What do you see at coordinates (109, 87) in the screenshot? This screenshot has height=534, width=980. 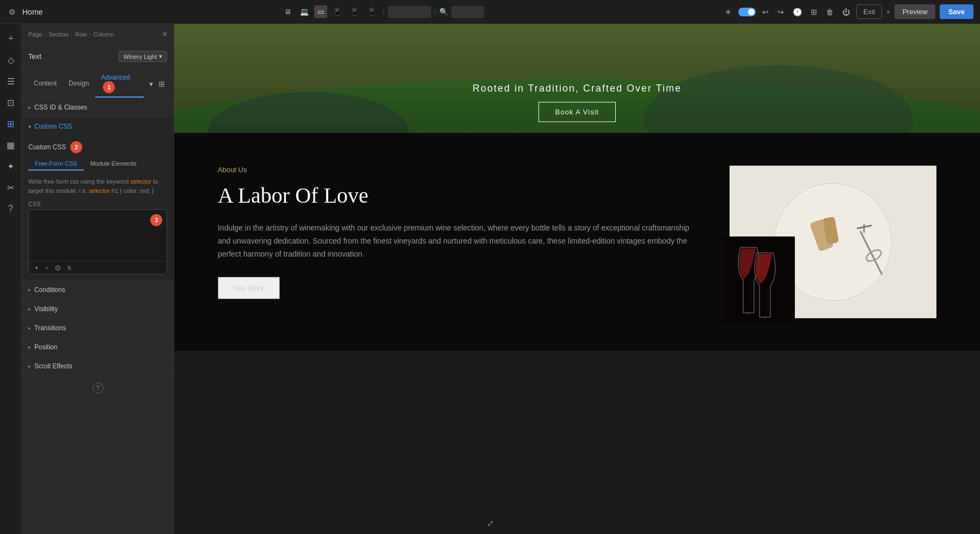 I see `step-badge-1: 1` at bounding box center [109, 87].